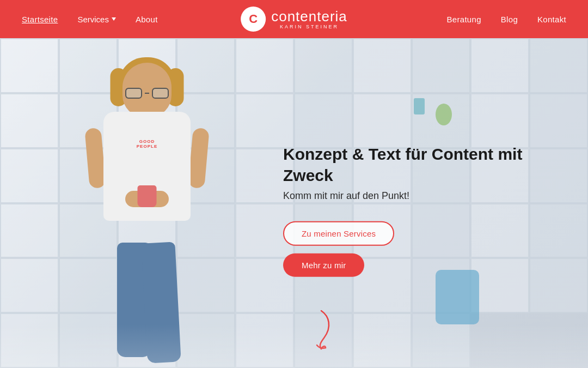  What do you see at coordinates (97, 20) in the screenshot?
I see `nav-link-services: Services` at bounding box center [97, 20].